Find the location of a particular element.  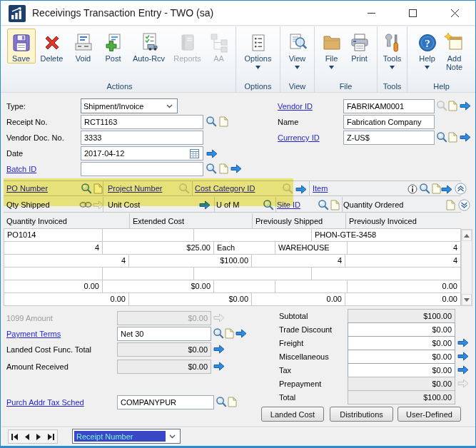

payment-terms-expansion-arrow-icon is located at coordinates (241, 334).